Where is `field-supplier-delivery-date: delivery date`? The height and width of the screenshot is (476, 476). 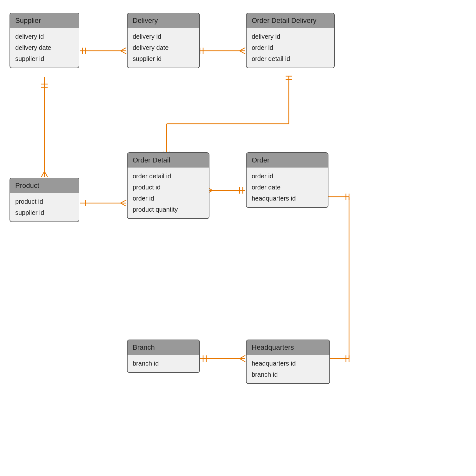
field-supplier-delivery-date: delivery date is located at coordinates (44, 47).